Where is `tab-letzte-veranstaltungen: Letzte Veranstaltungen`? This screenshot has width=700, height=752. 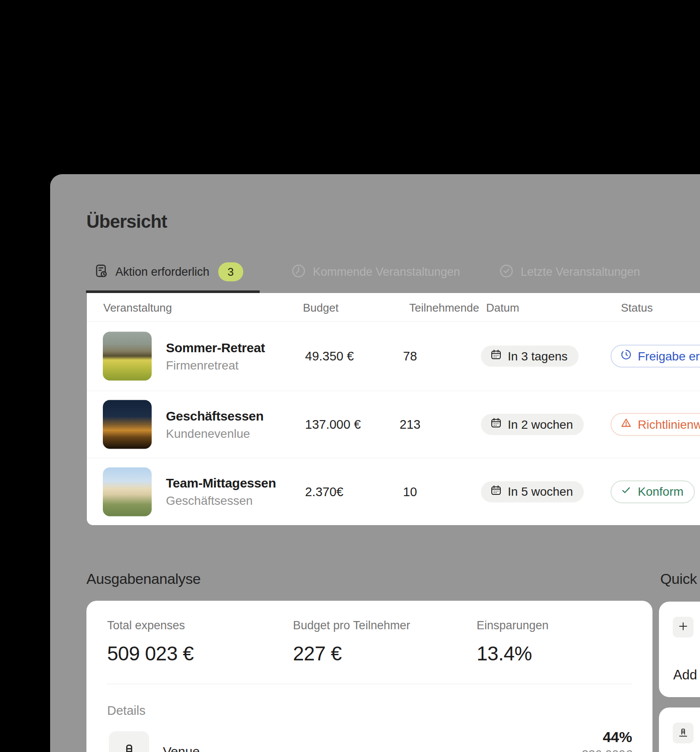 tab-letzte-veranstaltungen: Letzte Veranstaltungen is located at coordinates (569, 272).